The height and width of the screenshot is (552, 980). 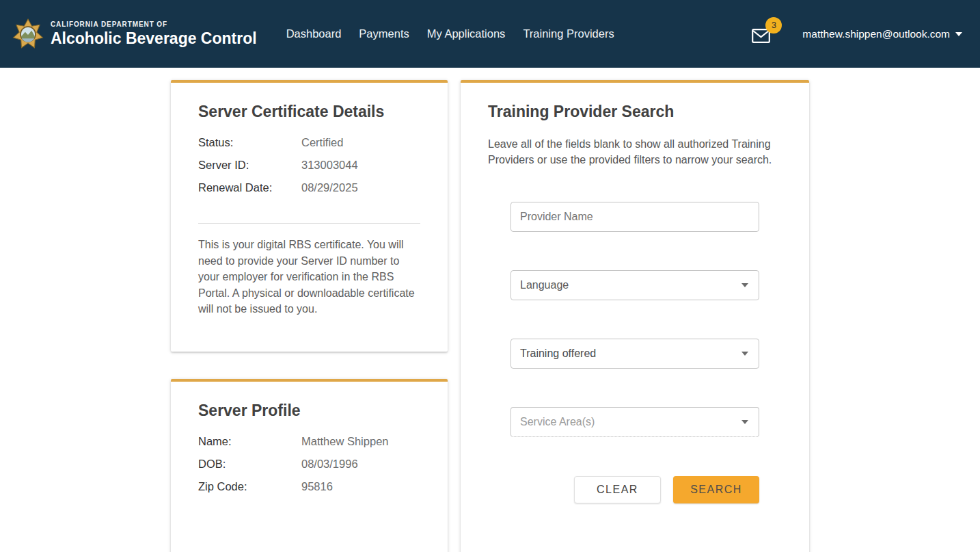 What do you see at coordinates (635, 490) in the screenshot?
I see `search-actions: CLEAR SEARCH` at bounding box center [635, 490].